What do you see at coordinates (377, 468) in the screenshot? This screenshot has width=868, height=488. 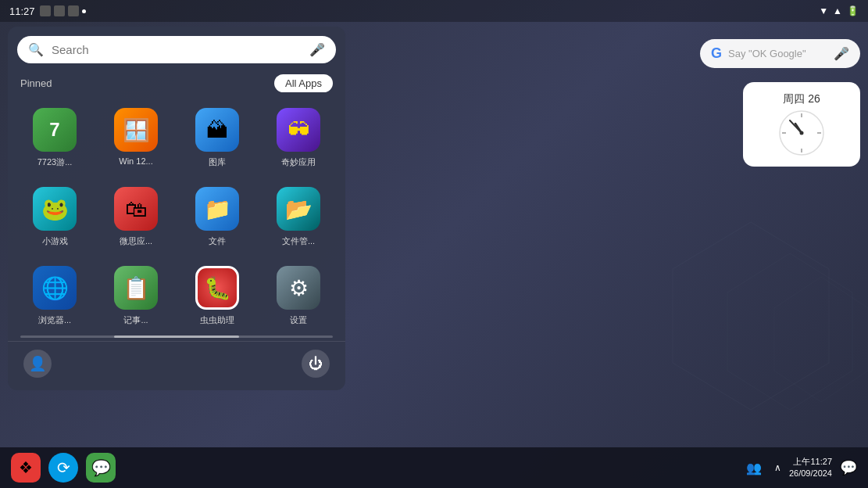 I see `taskbar-left: ❖ ⟳ 💬` at bounding box center [377, 468].